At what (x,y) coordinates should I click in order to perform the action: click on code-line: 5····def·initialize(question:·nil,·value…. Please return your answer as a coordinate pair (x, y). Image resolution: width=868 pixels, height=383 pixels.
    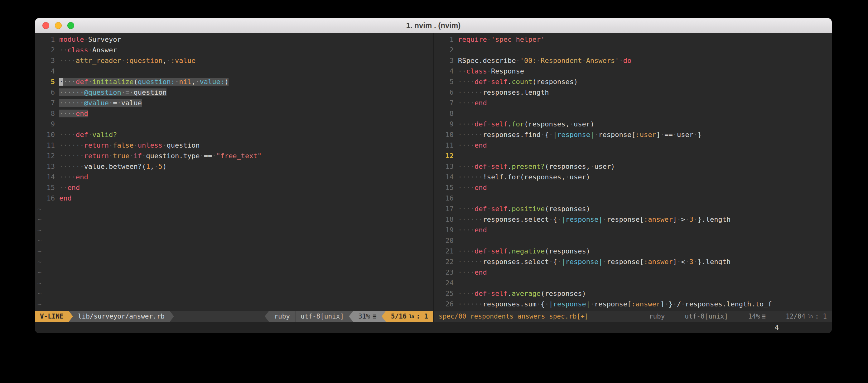
    Looking at the image, I should click on (235, 82).